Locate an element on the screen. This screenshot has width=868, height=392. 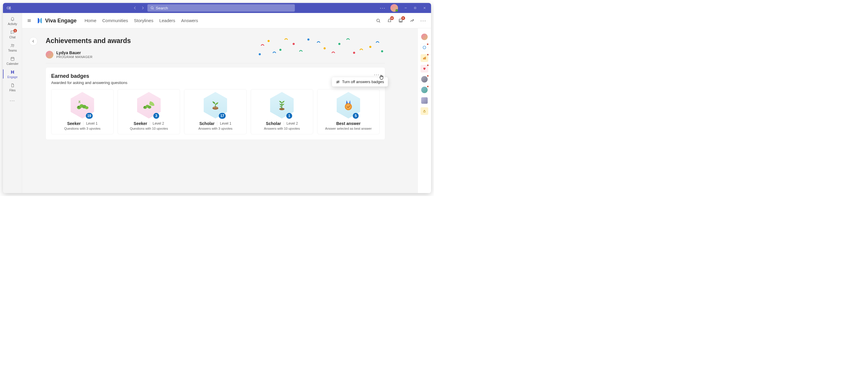
badge-card: 17 Scholar Level 1 Answers with 3 upvote… is located at coordinates (216, 112).